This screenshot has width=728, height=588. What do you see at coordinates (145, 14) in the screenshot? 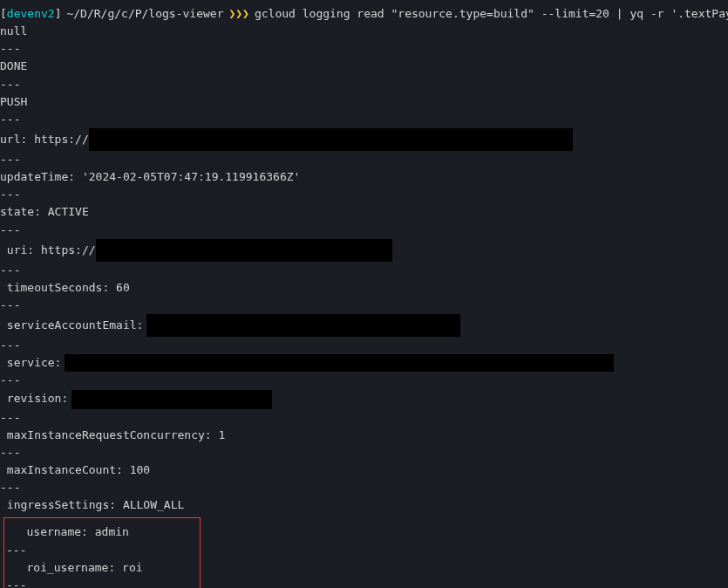
I see `prompt-path: ~/D/R/g/c/P/logs-viewer` at bounding box center [145, 14].